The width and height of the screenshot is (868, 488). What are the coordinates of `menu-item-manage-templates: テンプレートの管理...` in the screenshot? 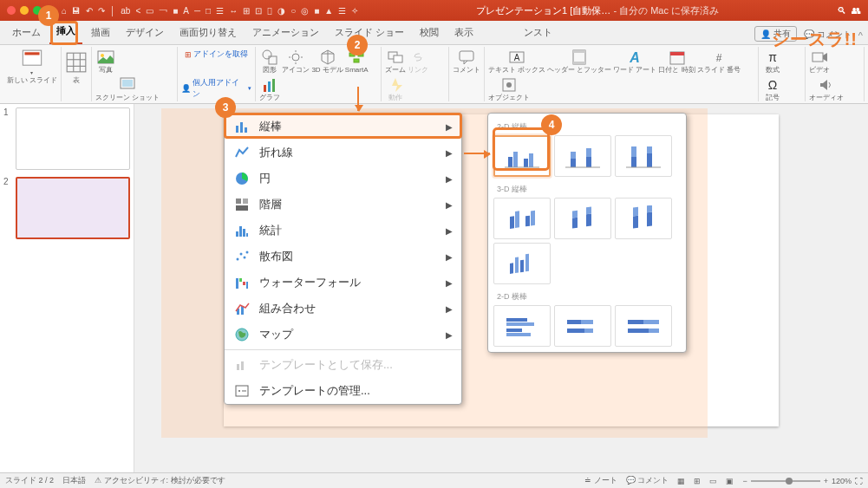 It's located at (343, 391).